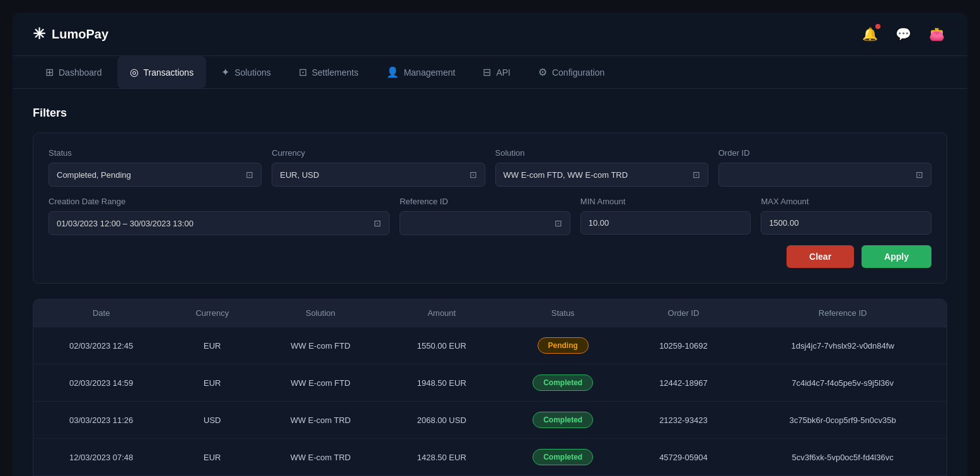  What do you see at coordinates (71, 34) in the screenshot?
I see `logo: ✳ LumoPay` at bounding box center [71, 34].